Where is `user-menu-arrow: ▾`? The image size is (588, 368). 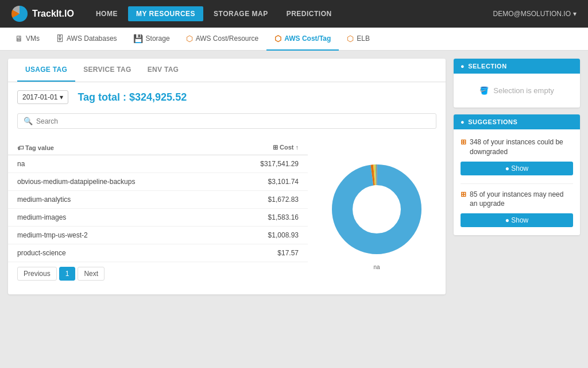
user-menu-arrow: ▾ is located at coordinates (575, 14).